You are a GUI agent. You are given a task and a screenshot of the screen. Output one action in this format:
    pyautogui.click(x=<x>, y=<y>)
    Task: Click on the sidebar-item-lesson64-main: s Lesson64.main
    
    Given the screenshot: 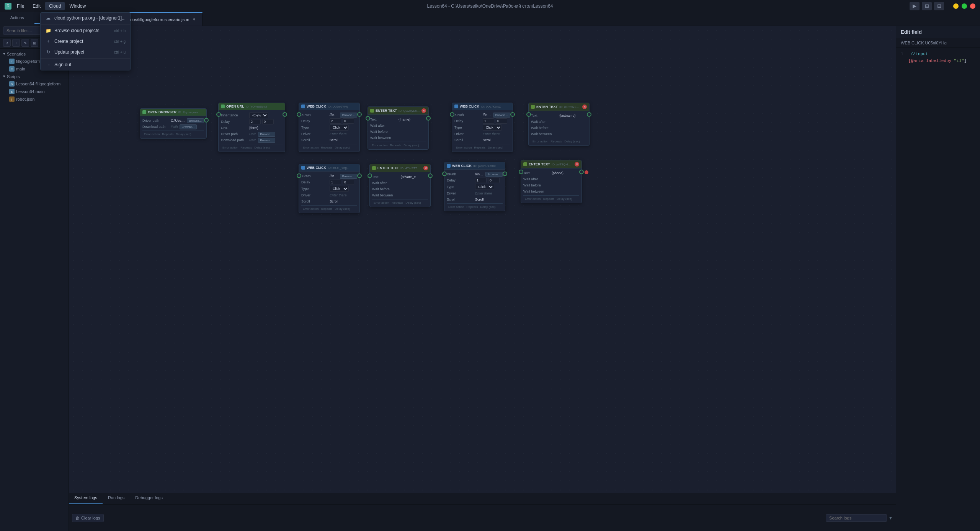 What is the action you would take?
    pyautogui.click(x=34, y=91)
    